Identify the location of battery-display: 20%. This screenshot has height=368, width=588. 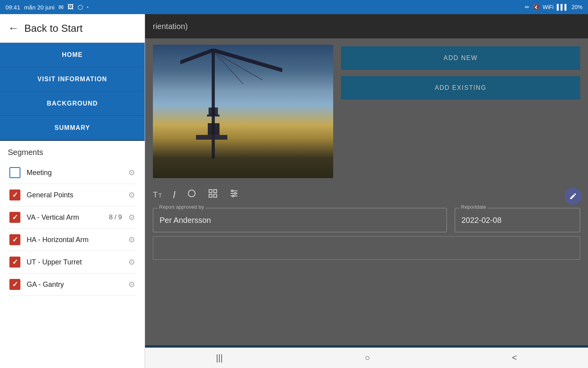
(577, 7).